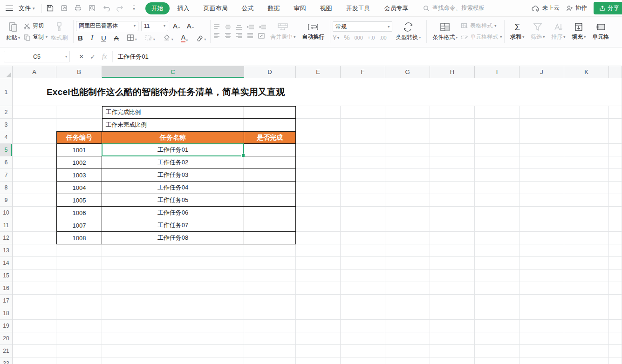  Describe the element at coordinates (587, 225) in the screenshot. I see `cell-K11` at that location.